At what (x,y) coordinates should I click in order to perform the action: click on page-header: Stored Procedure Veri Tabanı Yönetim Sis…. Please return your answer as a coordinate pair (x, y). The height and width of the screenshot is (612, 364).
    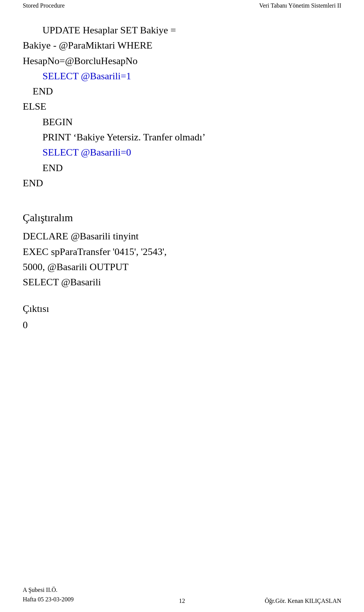
    Looking at the image, I should click on (182, 6).